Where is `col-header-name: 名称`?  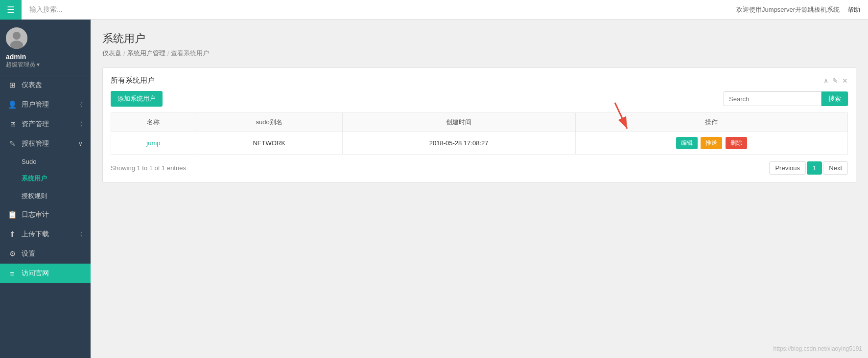 col-header-name: 名称 is located at coordinates (154, 122).